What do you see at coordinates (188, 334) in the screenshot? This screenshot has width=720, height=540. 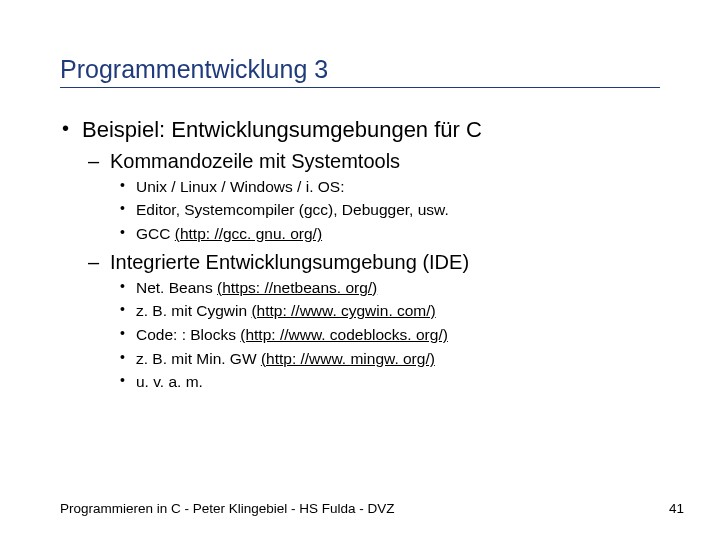 I see `codeblocks-text: Code: : Blocks` at bounding box center [188, 334].